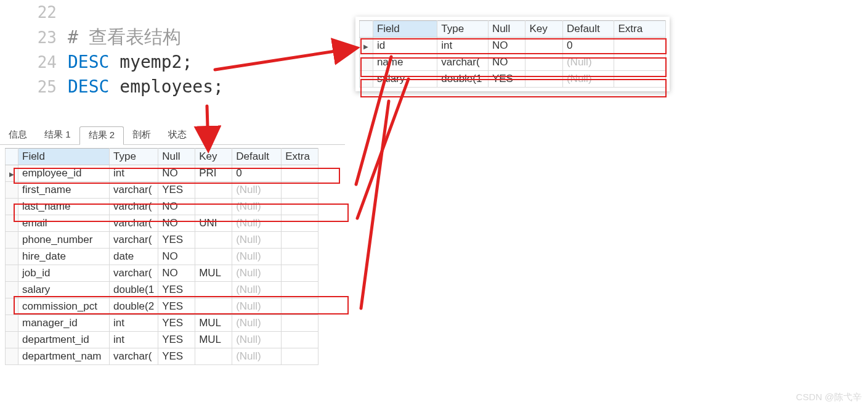 The image size is (868, 407). I want to click on tab-结果 2: 结果 2, so click(102, 136).